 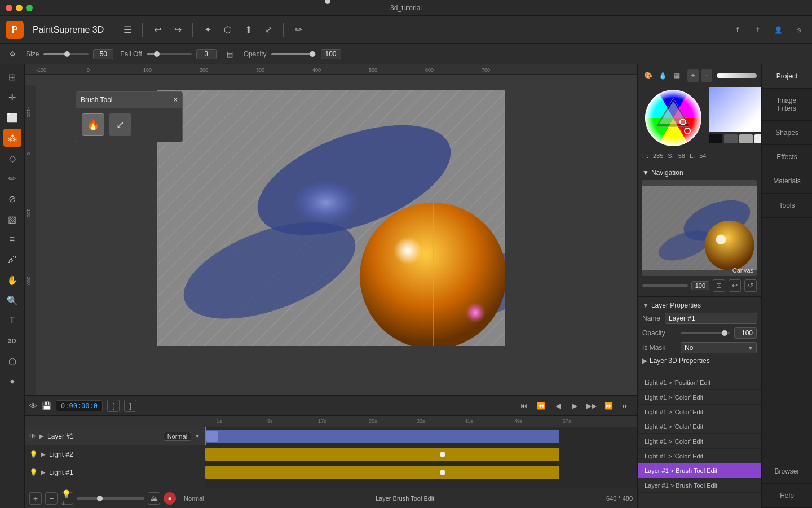 What do you see at coordinates (648, 76) in the screenshot?
I see `color-picker-icon: 🎨` at bounding box center [648, 76].